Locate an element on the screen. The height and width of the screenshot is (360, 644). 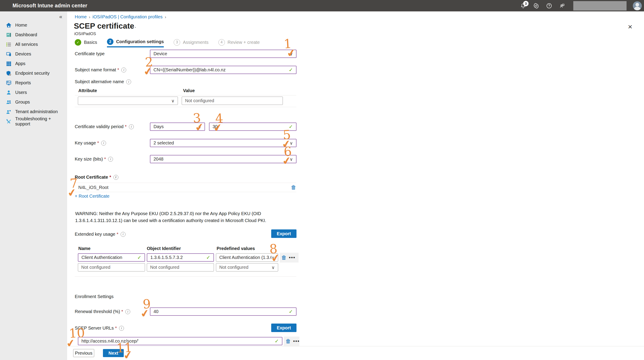
extended-key-usage-label: Extended key usage*i is located at coordinates (100, 234).